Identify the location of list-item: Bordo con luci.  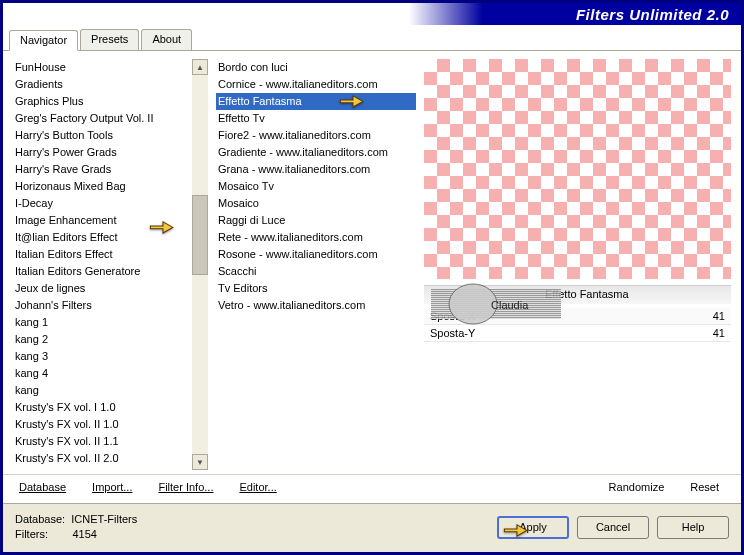
(316, 68).